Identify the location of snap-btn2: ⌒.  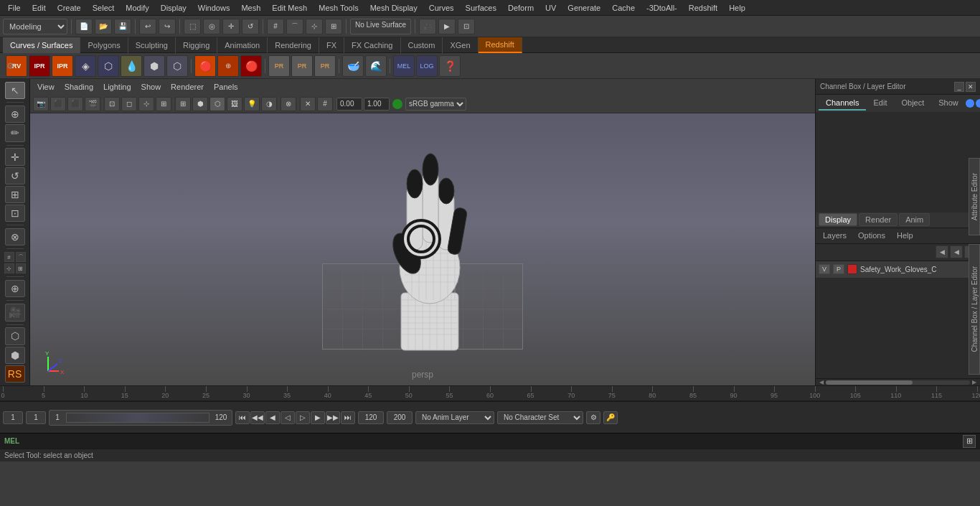
(21, 257).